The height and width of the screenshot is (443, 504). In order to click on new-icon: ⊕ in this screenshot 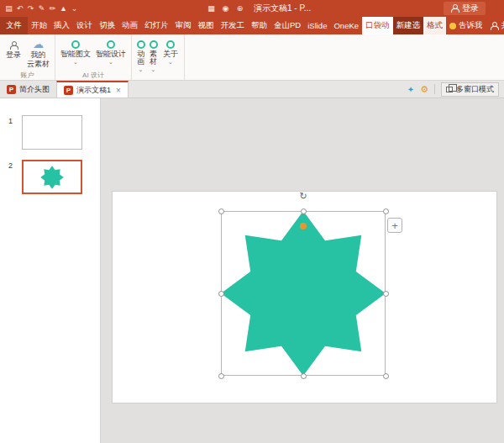, I will do `click(240, 8)`.